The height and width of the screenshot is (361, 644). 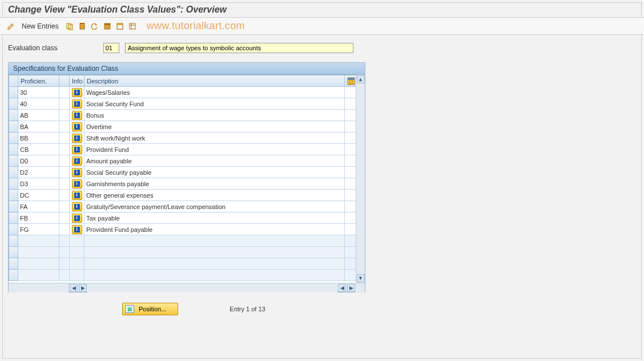 What do you see at coordinates (95, 26) in the screenshot?
I see `undo-icon` at bounding box center [95, 26].